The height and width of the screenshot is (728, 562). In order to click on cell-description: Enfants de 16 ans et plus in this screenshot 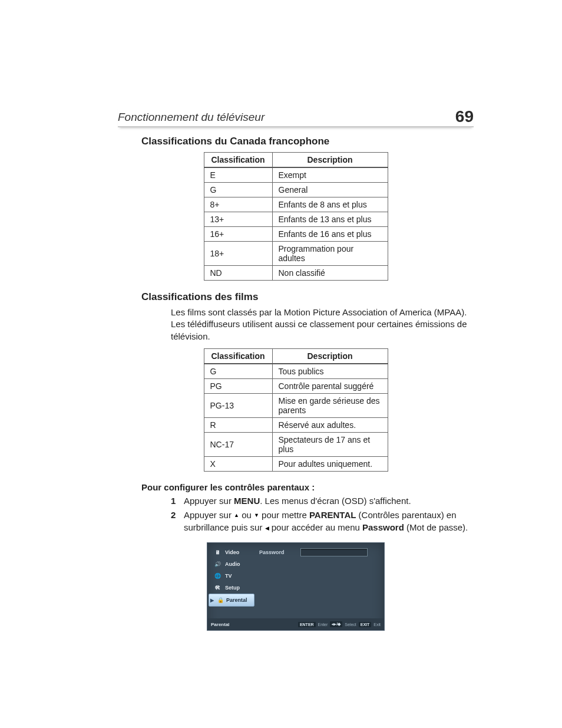, I will do `click(330, 235)`.